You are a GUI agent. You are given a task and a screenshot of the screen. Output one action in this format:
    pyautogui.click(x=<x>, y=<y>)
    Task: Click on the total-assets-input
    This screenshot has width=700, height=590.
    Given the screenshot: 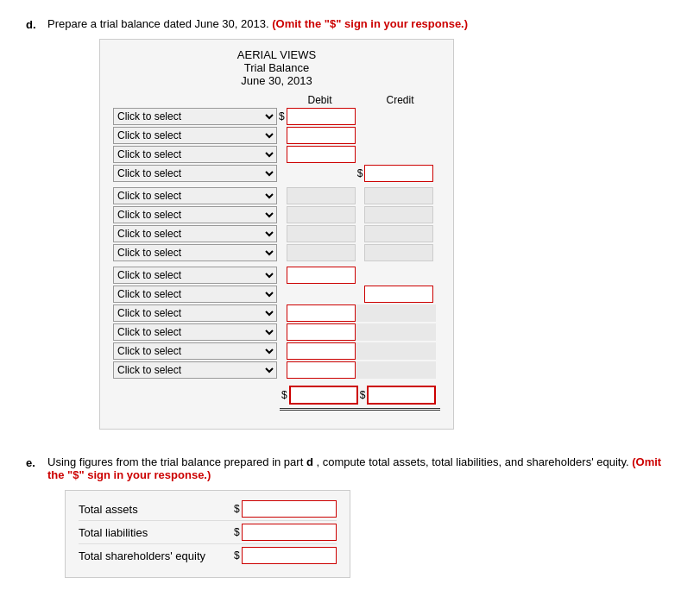 What is the action you would take?
    pyautogui.click(x=289, y=509)
    